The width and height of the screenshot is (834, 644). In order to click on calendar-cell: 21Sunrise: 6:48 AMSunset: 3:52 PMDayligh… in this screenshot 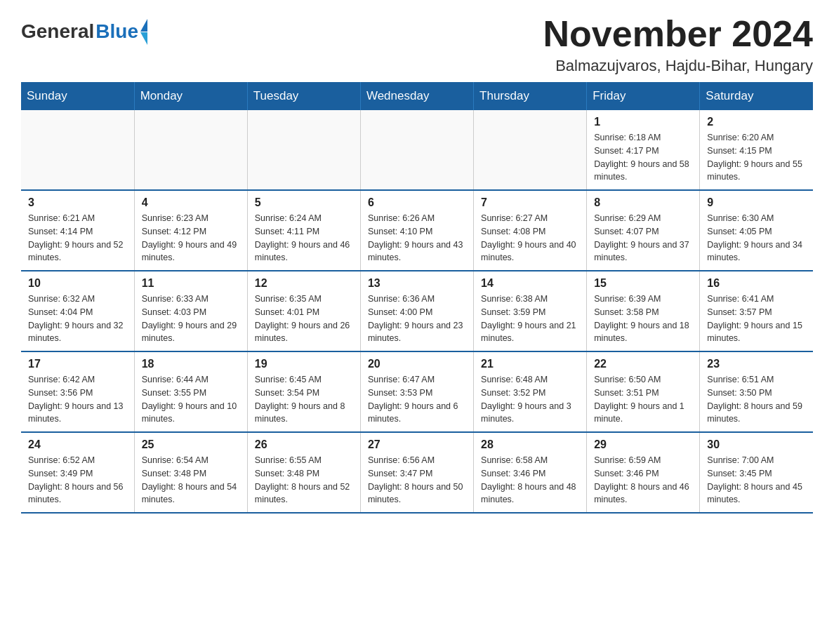, I will do `click(531, 391)`.